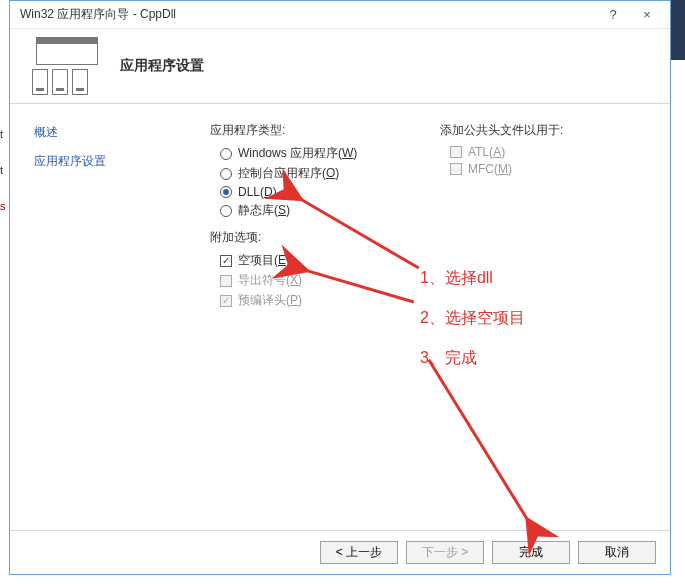 This screenshot has height=584, width=685. Describe the element at coordinates (678, 30) in the screenshot. I see `background-band` at that location.